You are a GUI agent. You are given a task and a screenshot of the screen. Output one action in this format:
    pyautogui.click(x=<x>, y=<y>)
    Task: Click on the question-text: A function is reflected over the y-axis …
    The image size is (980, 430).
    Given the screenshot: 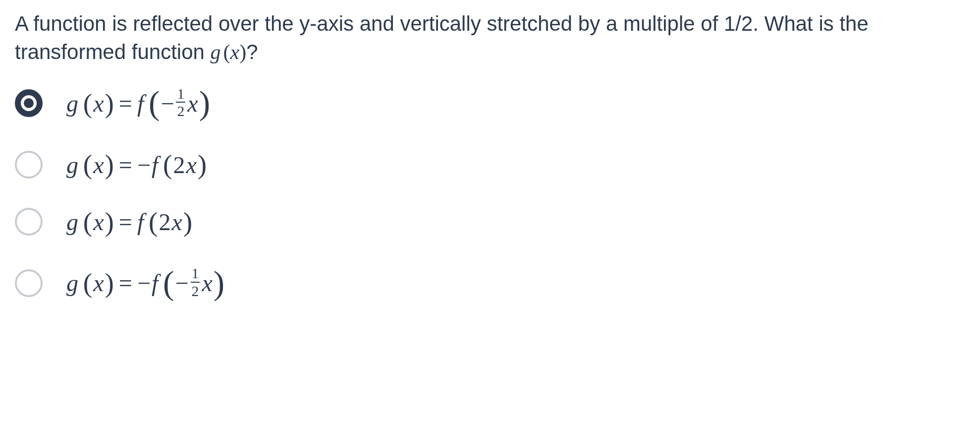 What is the action you would take?
    pyautogui.click(x=490, y=38)
    